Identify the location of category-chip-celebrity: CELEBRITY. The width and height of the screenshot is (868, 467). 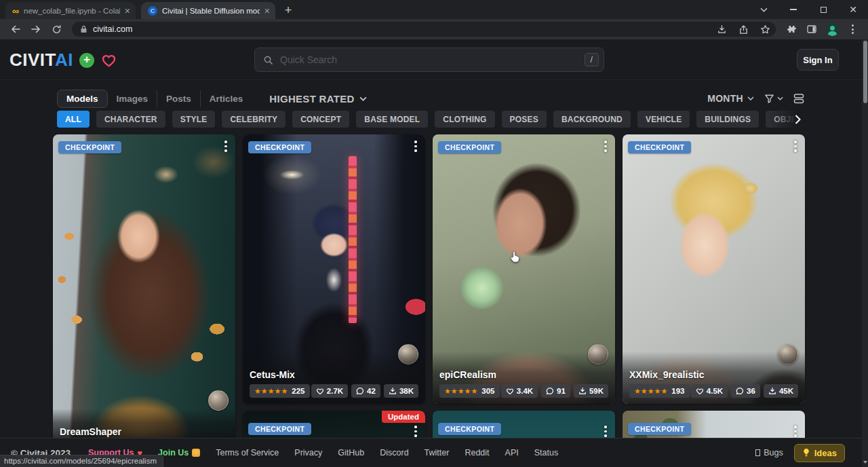
(254, 119).